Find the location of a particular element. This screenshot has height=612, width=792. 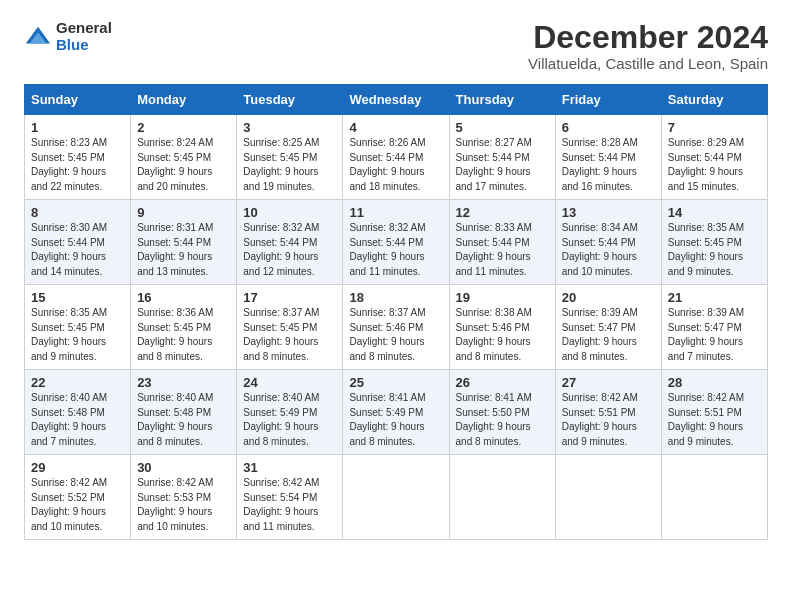

day-number: 4 is located at coordinates (396, 128).